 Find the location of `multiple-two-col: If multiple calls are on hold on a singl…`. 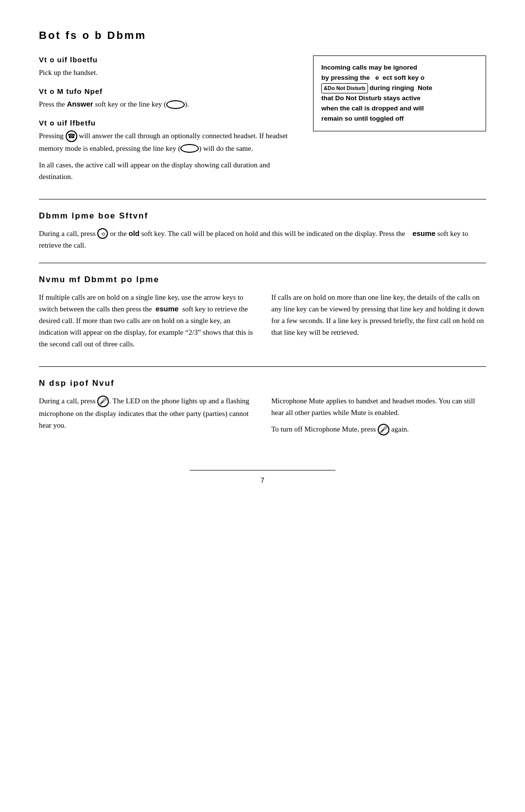

multiple-two-col: If multiple calls are on hold on a singl… is located at coordinates (262, 323).